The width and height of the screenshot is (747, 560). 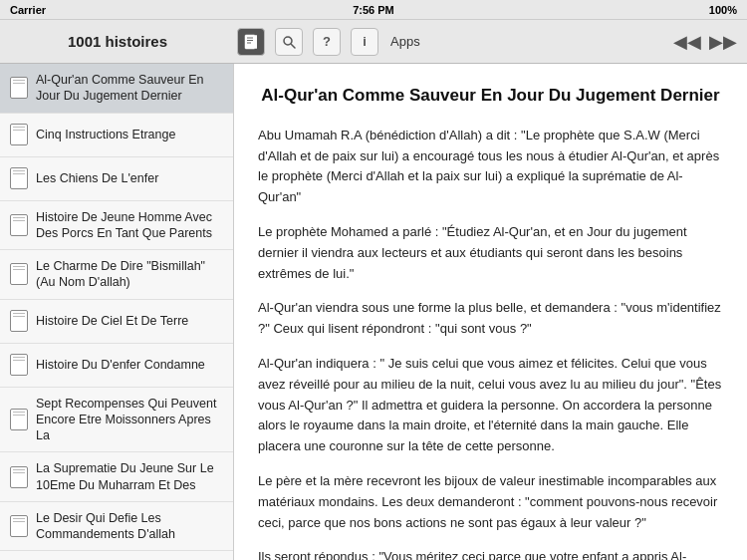 What do you see at coordinates (490, 406) in the screenshot?
I see `content-paragraph: Al-Qur'an indiquera : " Je suis celui qu…` at bounding box center [490, 406].